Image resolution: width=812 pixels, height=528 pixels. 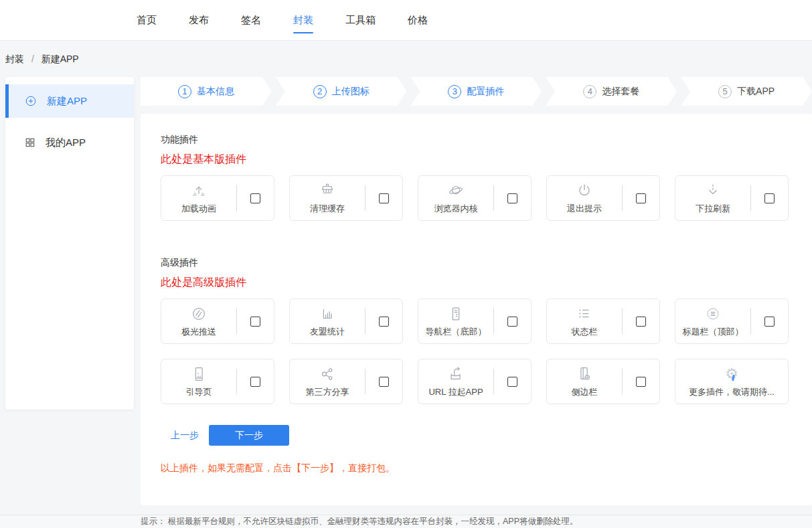 I want to click on prev-step-button: 上一步, so click(x=185, y=436).